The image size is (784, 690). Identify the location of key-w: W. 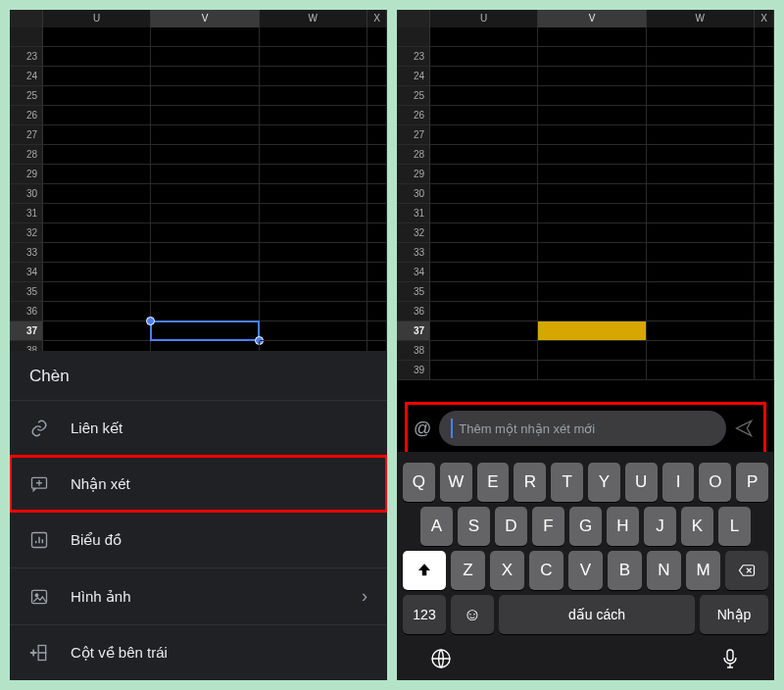
(457, 482).